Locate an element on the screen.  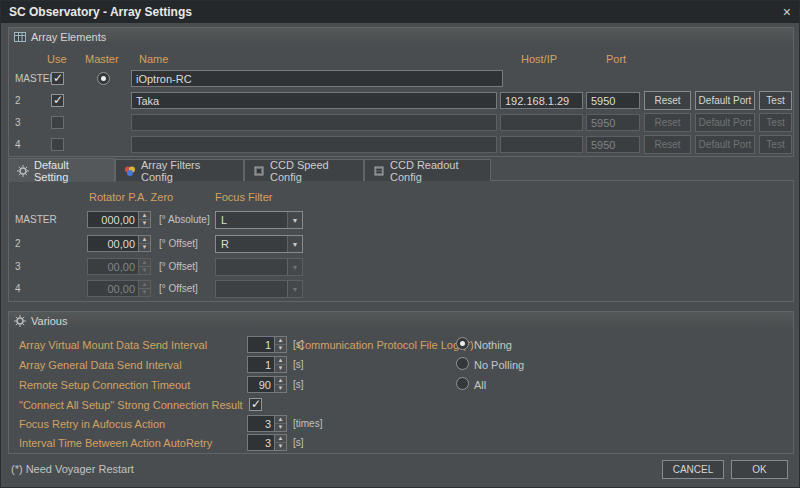
log-radio-nothing is located at coordinates (462, 344).